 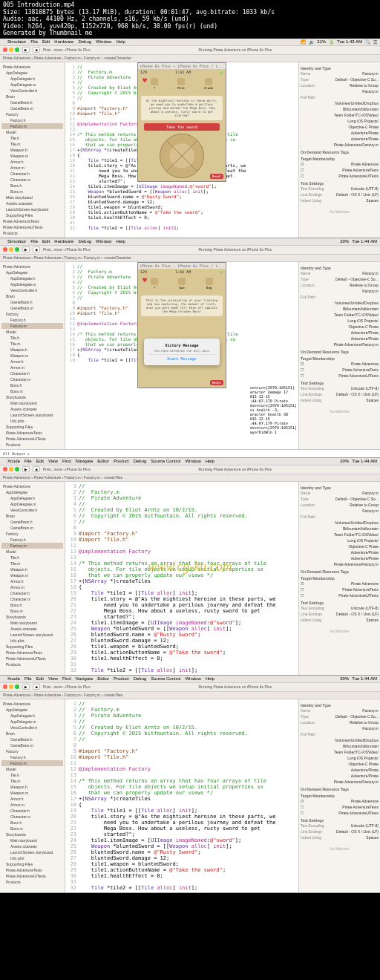 I want to click on code-line: 23 started?";, so click(x=182, y=617).